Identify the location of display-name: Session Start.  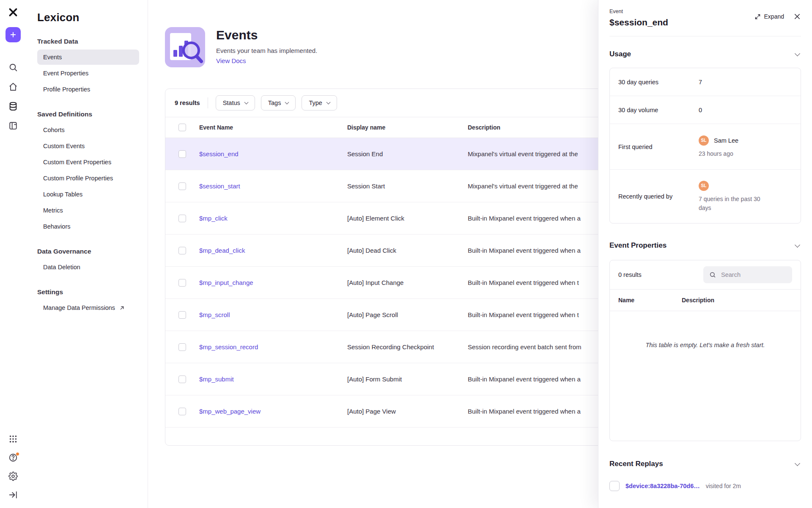
(408, 186).